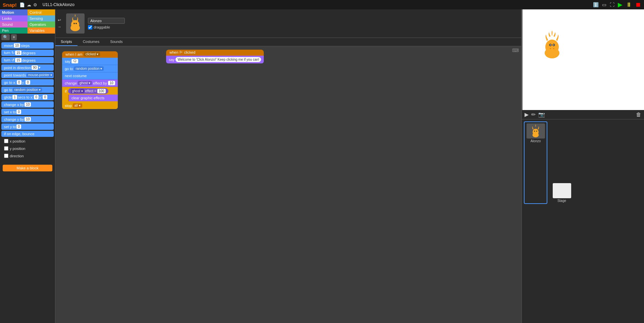 Image resolution: width=644 pixels, height=323 pixels. What do you see at coordinates (638, 5) in the screenshot?
I see `stop-button: ⏹` at bounding box center [638, 5].